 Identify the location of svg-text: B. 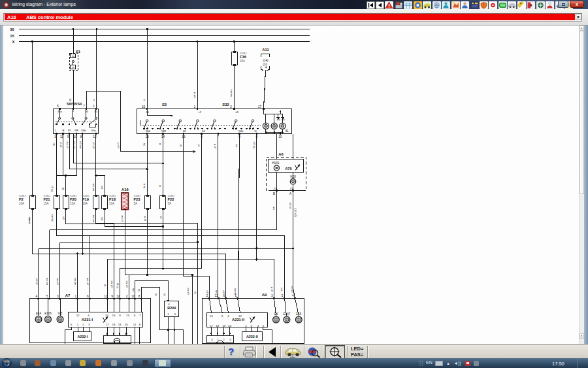
(274, 193).